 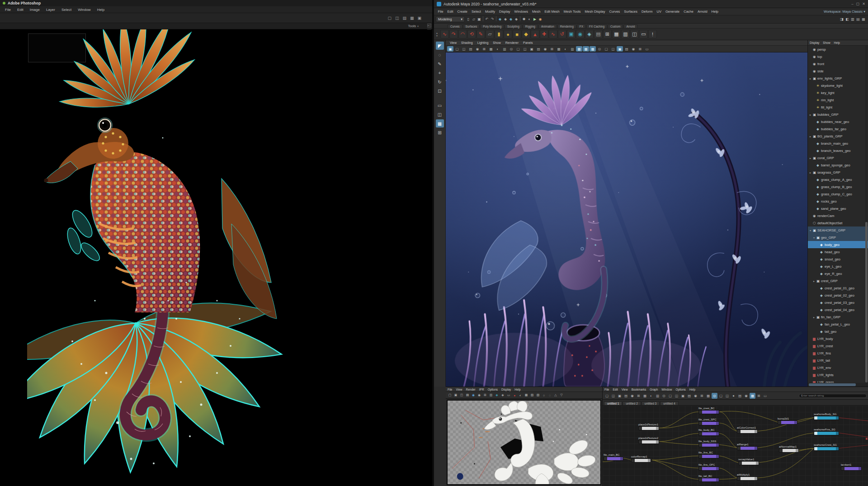 What do you see at coordinates (487, 19) in the screenshot?
I see `status-icon: ↶` at bounding box center [487, 19].